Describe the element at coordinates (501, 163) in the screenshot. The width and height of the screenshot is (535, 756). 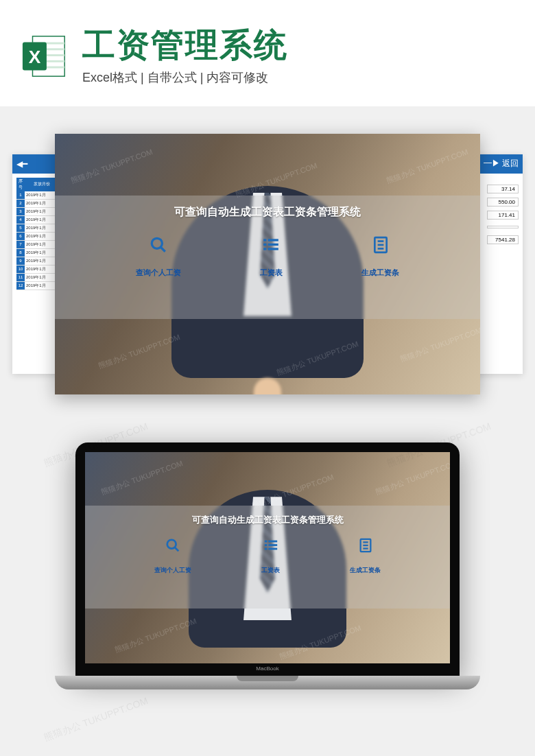
I see `back-button-icon: ━▶ 返回` at that location.